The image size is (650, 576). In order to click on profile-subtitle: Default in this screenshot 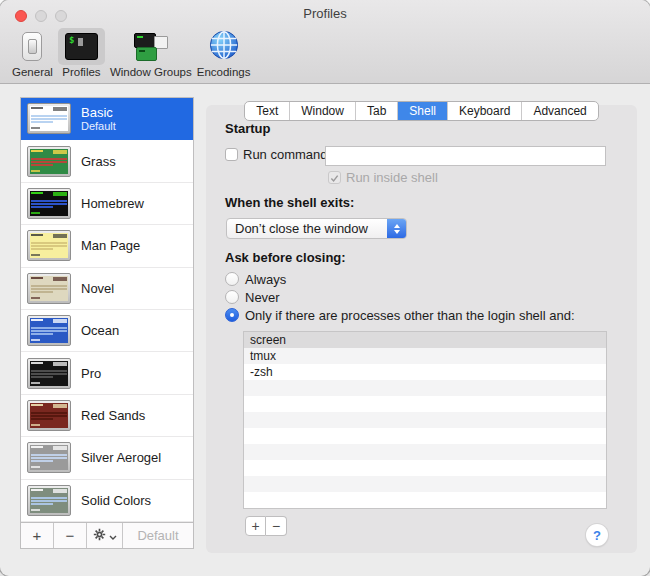, I will do `click(98, 126)`.